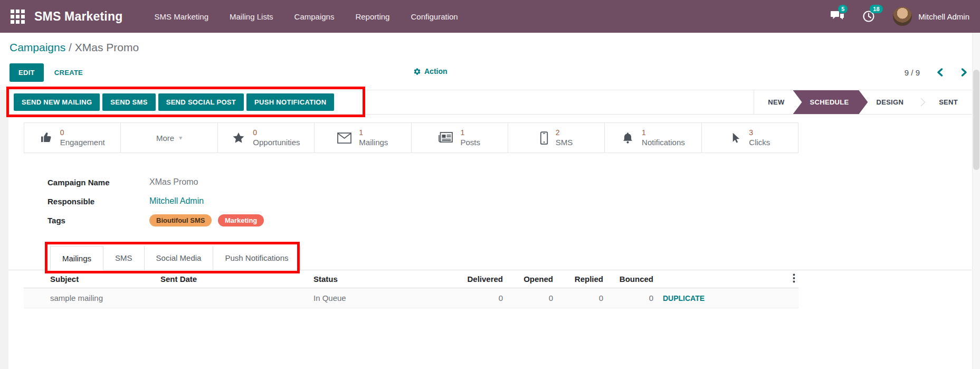  What do you see at coordinates (921, 102) in the screenshot?
I see `stage-separator-icon` at bounding box center [921, 102].